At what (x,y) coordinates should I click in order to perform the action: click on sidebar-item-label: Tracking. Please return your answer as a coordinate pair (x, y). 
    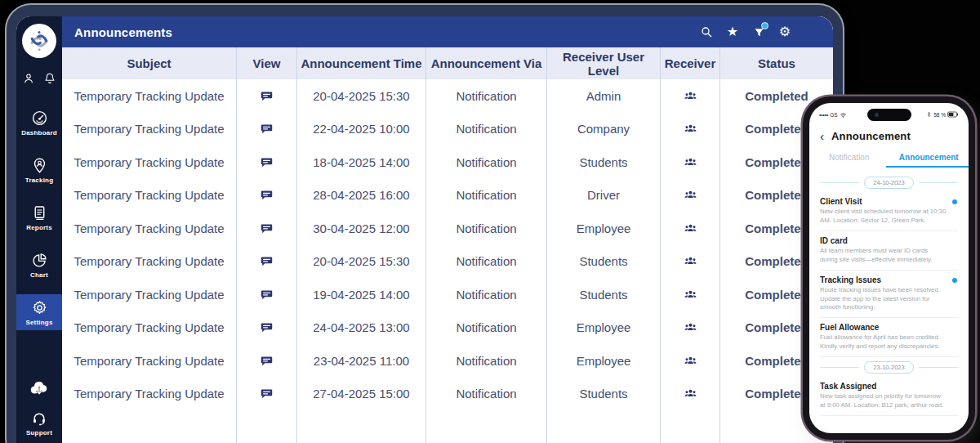
    Looking at the image, I should click on (39, 180).